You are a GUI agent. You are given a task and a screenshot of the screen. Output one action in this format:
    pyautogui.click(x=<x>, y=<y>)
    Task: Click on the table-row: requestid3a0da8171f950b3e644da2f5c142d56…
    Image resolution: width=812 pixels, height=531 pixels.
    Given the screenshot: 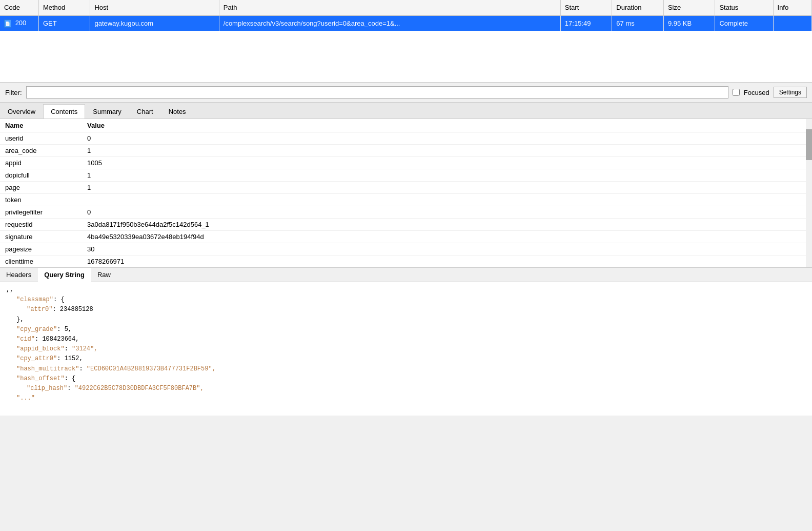 What is the action you would take?
    pyautogui.click(x=406, y=225)
    